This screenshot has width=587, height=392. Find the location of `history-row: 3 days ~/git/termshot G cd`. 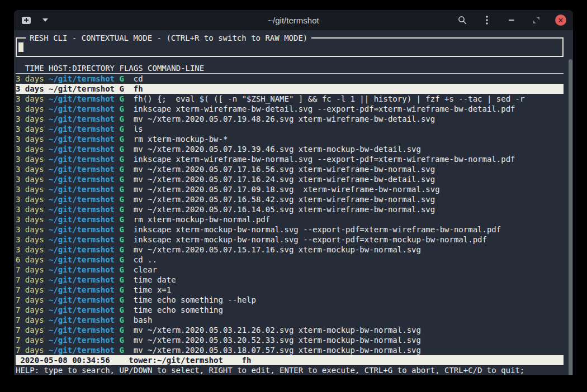

history-row: 3 days ~/git/termshot G cd is located at coordinates (290, 79).